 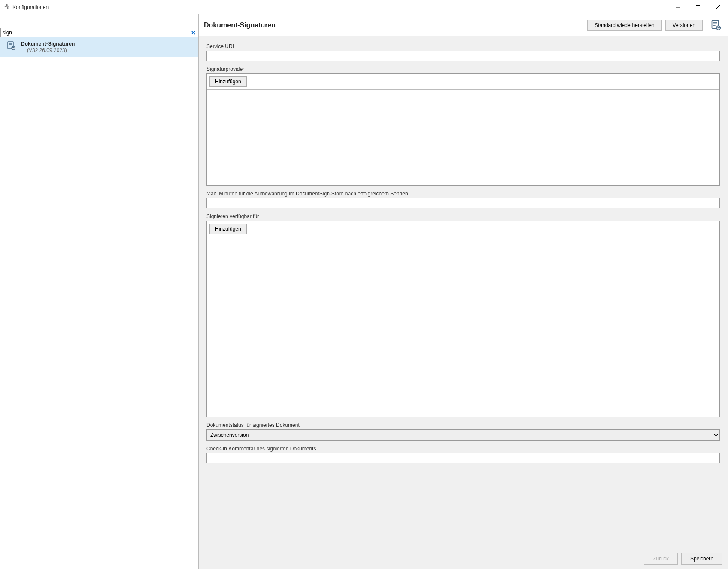 What do you see at coordinates (228, 82) in the screenshot?
I see `signatureprovider-add-button: Hinzufügen` at bounding box center [228, 82].